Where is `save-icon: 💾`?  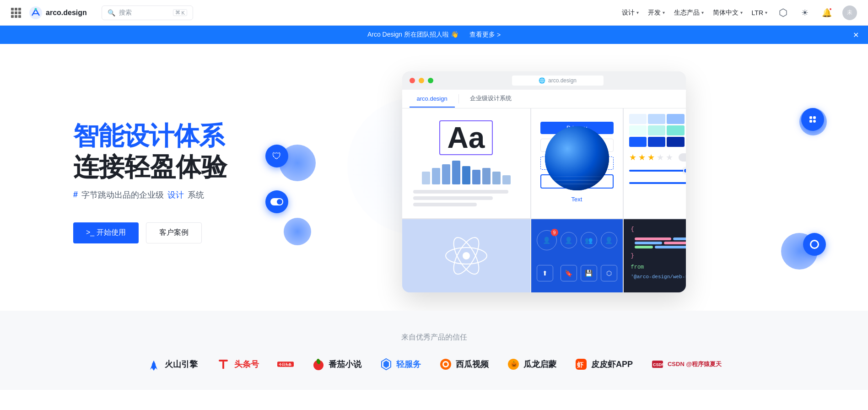 save-icon: 💾 is located at coordinates (589, 273).